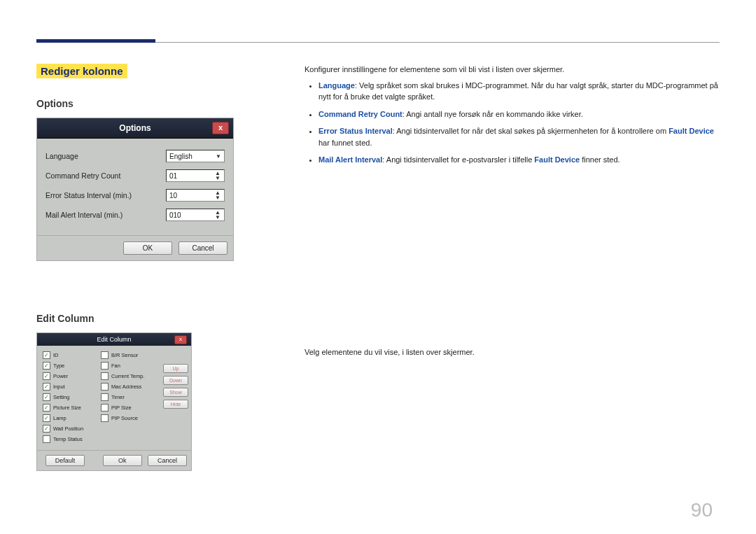  I want to click on retry-stepper: 01 ▲▼, so click(195, 176).